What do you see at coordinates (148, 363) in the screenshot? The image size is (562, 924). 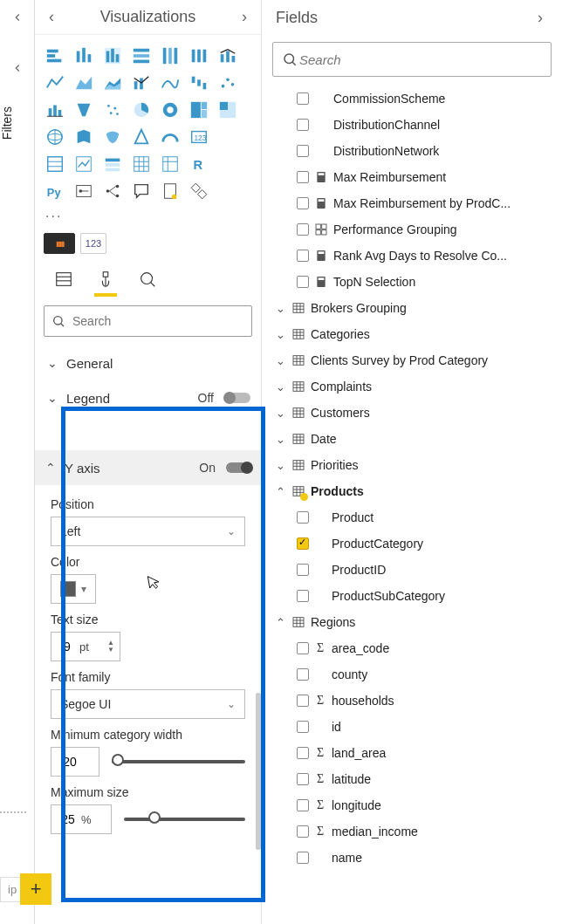 I see `section-general: ⌄ General` at bounding box center [148, 363].